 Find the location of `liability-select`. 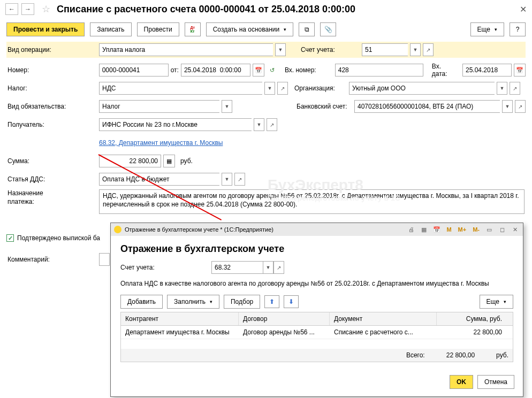

liability-select is located at coordinates (159, 106).